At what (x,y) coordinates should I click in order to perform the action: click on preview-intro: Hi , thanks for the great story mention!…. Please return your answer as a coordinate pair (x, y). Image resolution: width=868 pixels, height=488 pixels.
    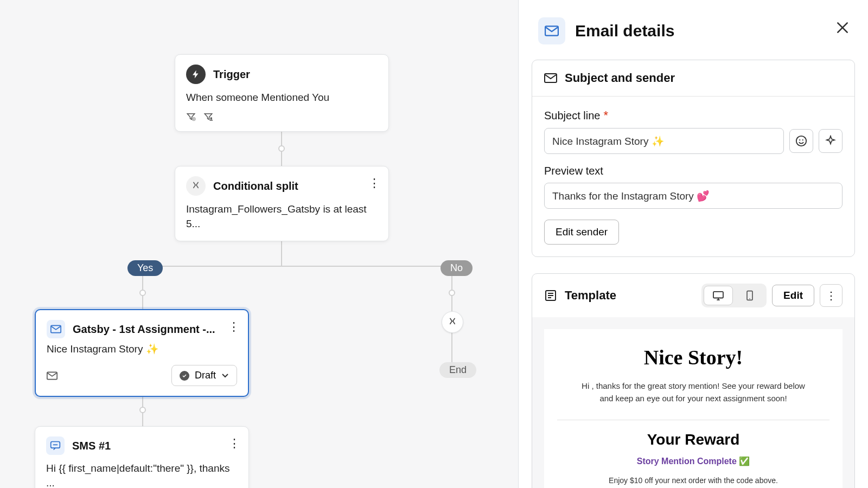
    Looking at the image, I should click on (693, 393).